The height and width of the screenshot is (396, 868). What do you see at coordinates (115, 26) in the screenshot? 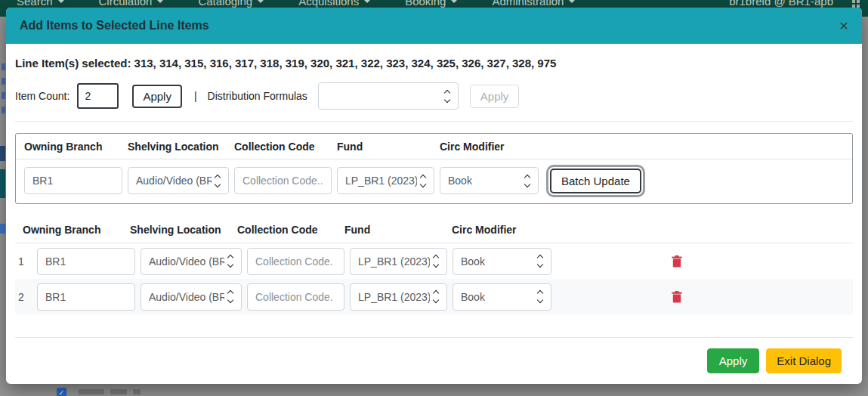
I see `dialog-title: Add Items to Selected Line Items` at bounding box center [115, 26].